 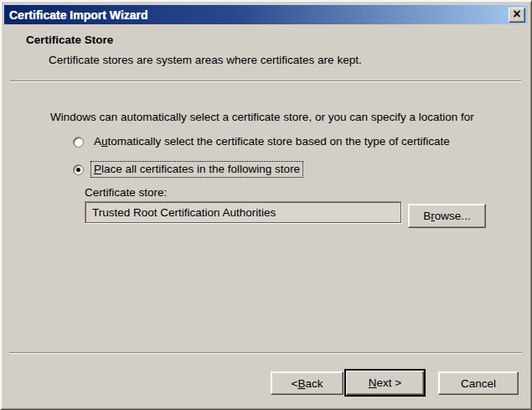 What do you see at coordinates (259, 15) in the screenshot?
I see `window-title: Certificate Import Wizard` at bounding box center [259, 15].